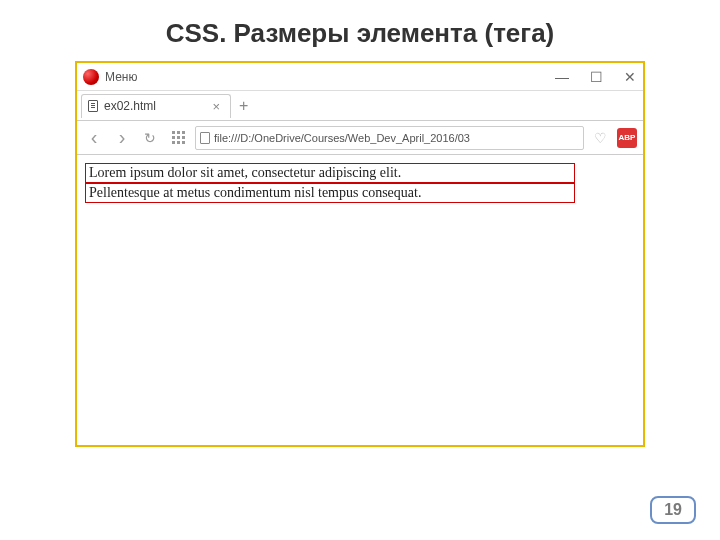  What do you see at coordinates (562, 77) in the screenshot?
I see `minimize-button: —` at bounding box center [562, 77].